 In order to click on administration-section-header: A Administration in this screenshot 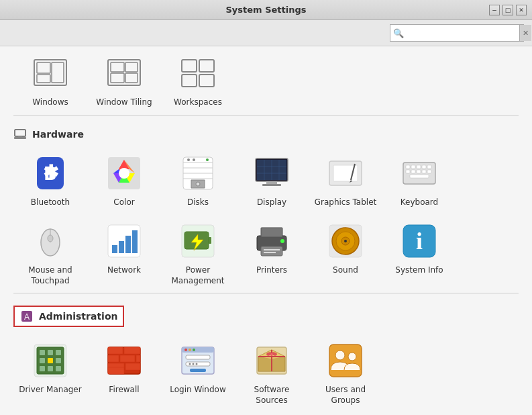, I will do `click(68, 316)`.